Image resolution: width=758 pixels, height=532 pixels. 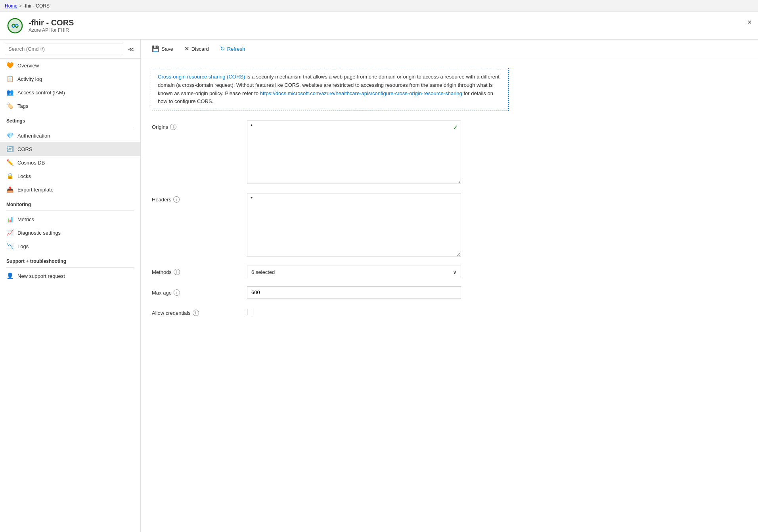 I want to click on support-icon: 👤, so click(x=10, y=276).